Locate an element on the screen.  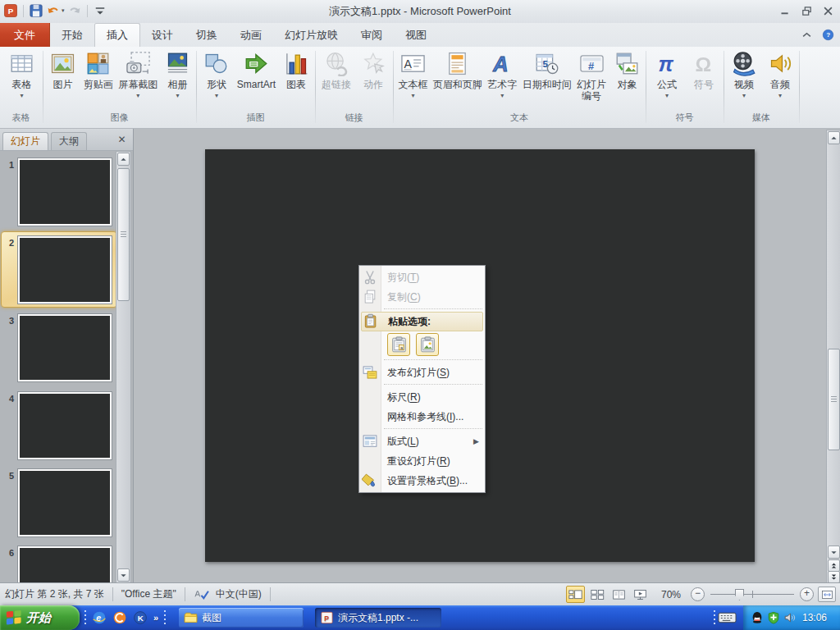
help-button: ? is located at coordinates (829, 34).